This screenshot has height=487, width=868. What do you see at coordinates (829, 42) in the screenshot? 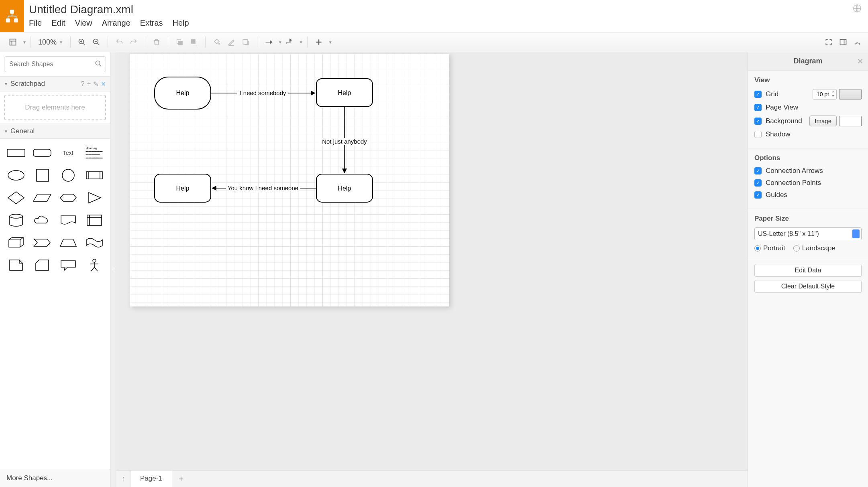
I see `fullscreen-button` at bounding box center [829, 42].